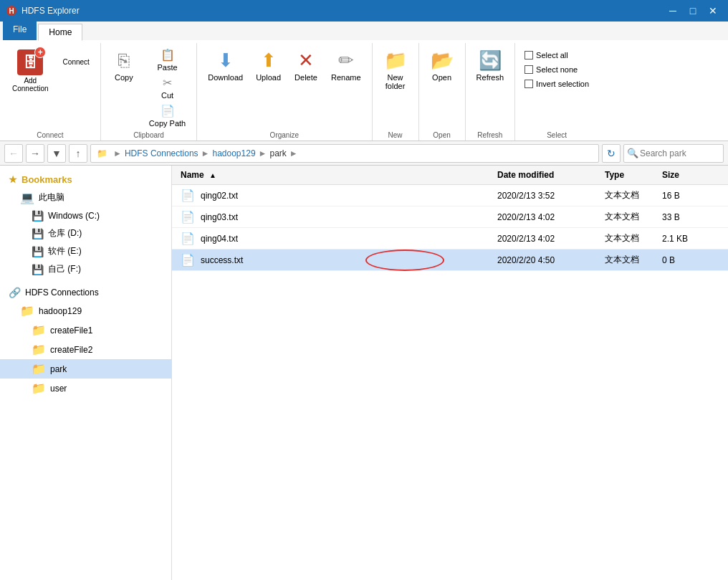  Describe the element at coordinates (60, 311) in the screenshot. I see `sidebar-hadoop-label: hadoop129` at that location.